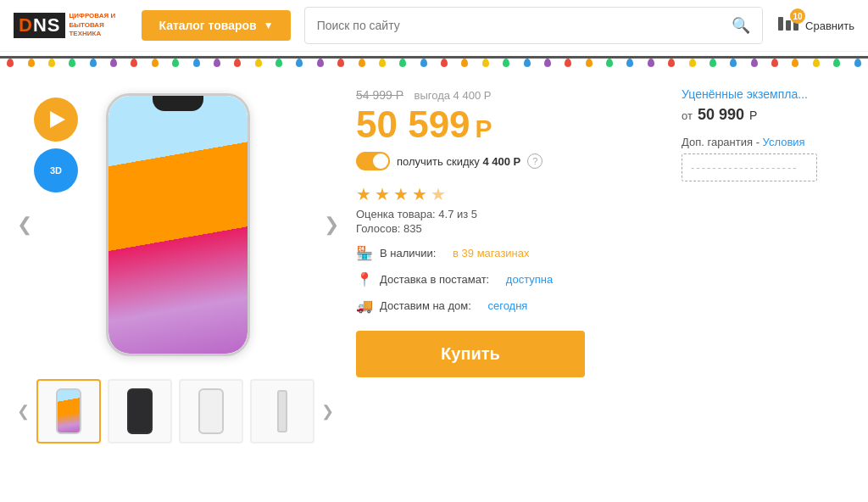 Image resolution: width=868 pixels, height=502 pixels. Describe the element at coordinates (364, 280) in the screenshot. I see `postbox-icon: 📍` at that location.